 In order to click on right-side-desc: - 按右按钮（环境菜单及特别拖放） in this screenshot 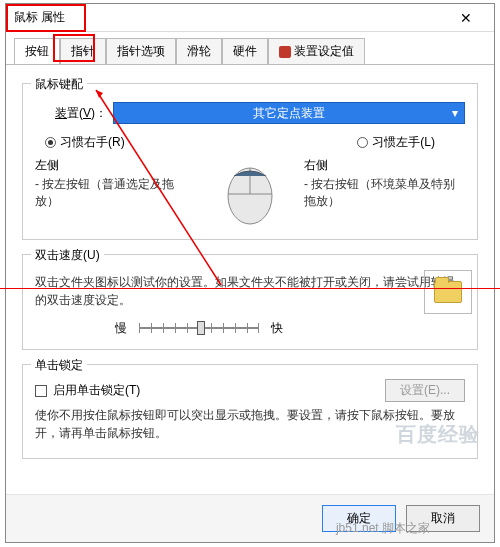, I will do `click(384, 193)`.